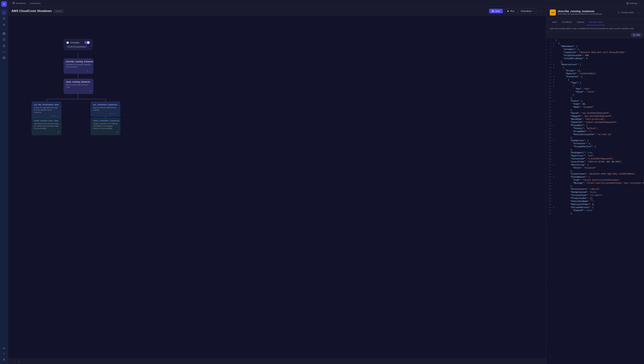 The width and height of the screenshot is (644, 364). Describe the element at coordinates (58, 116) in the screenshot. I see `ec2-del-more-icon: —` at that location.